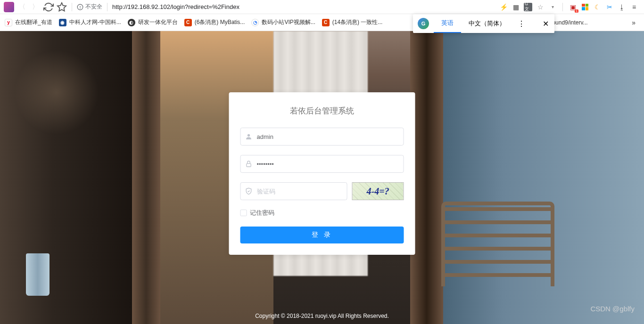  What do you see at coordinates (322, 173) in the screenshot?
I see `login-form: 若依后台管理系统 4-4=? 记住密码` at bounding box center [322, 173].